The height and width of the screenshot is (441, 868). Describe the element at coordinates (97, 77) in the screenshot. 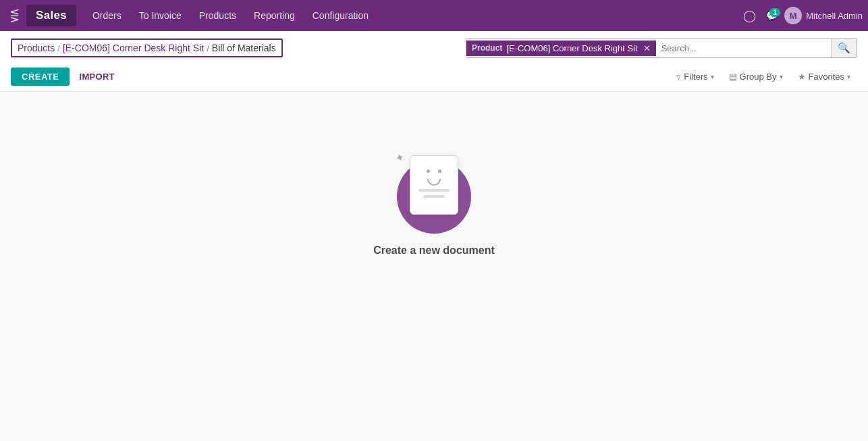

I see `import-button: IMPORT` at that location.